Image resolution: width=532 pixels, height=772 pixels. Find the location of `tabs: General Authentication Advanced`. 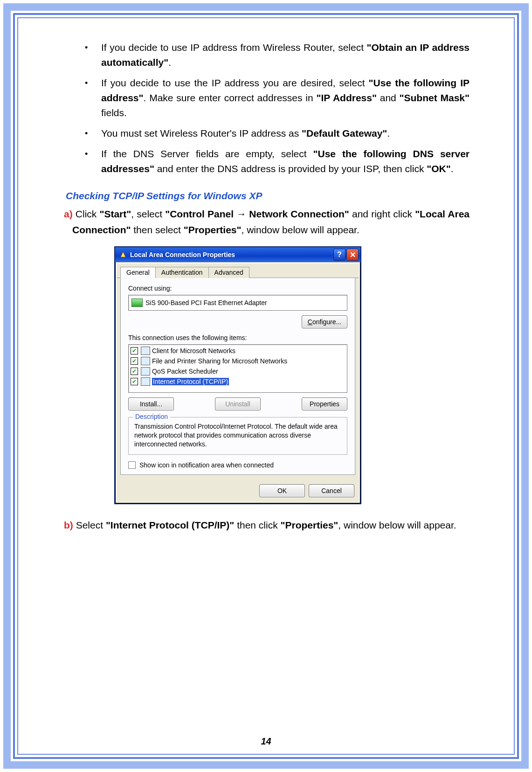

tabs: General Authentication Advanced is located at coordinates (238, 271).